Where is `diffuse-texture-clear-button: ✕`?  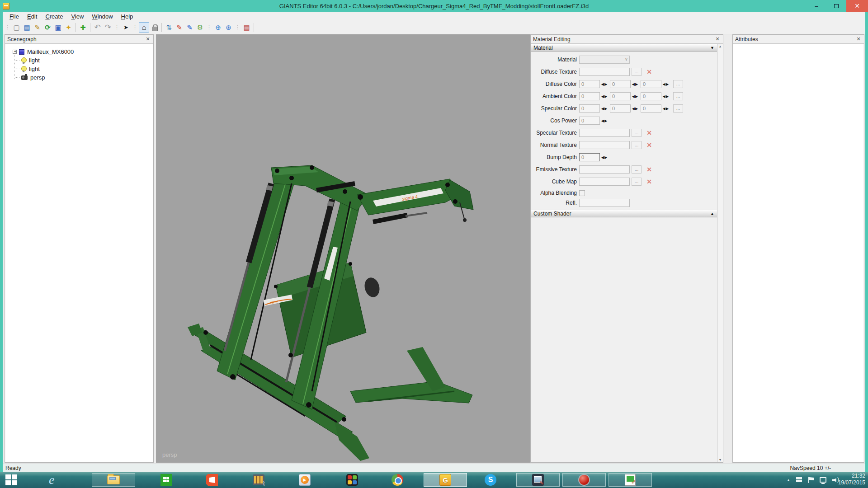
diffuse-texture-clear-button: ✕ is located at coordinates (649, 72).